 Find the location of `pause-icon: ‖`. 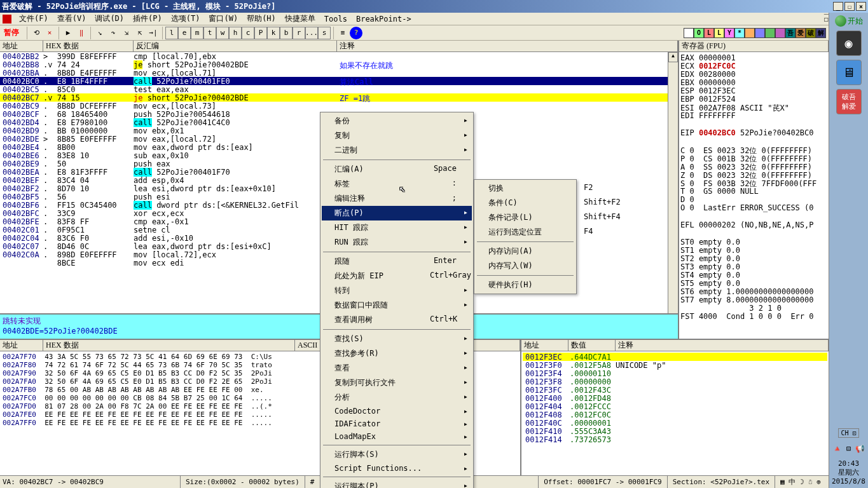

pause-icon: ‖ is located at coordinates (81, 33).